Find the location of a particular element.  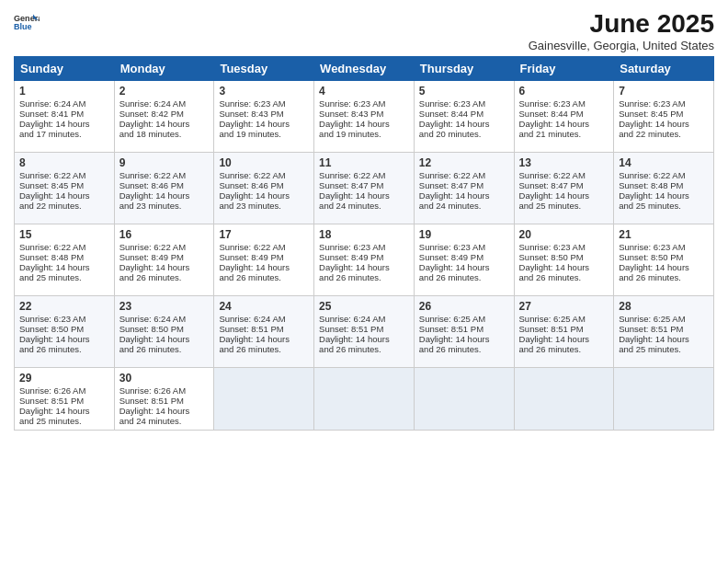

day-number: 11 is located at coordinates (364, 163).